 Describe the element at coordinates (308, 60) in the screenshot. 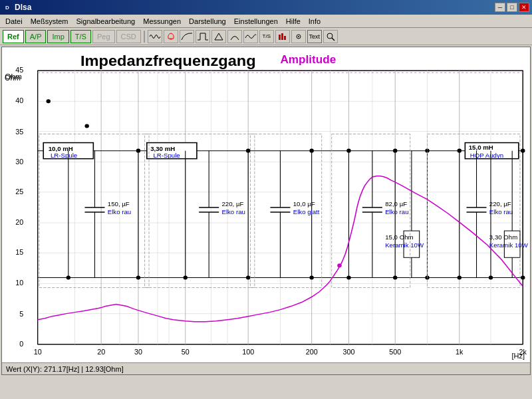

I see `chart-subtitle: Amplitude` at that location.